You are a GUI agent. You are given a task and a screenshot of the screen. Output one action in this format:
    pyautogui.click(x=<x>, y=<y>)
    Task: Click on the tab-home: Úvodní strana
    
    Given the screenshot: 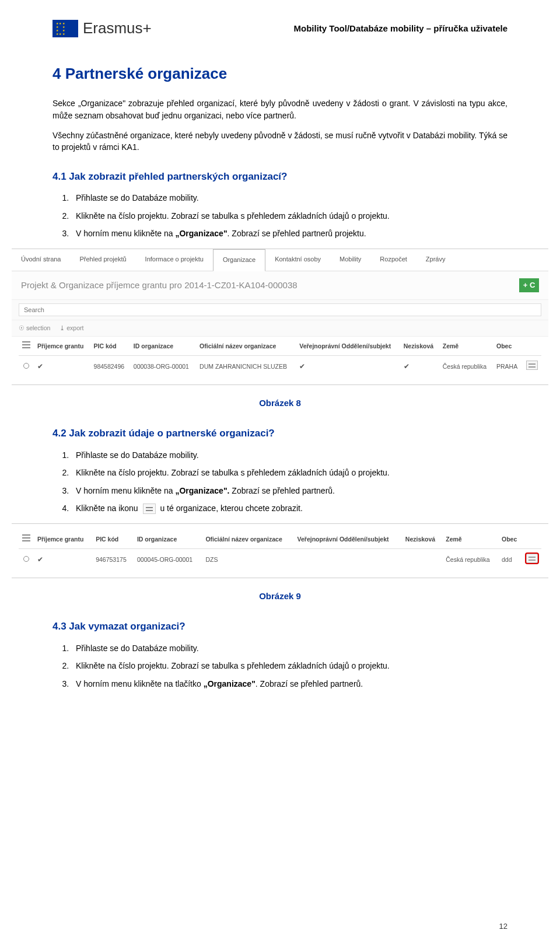 What is the action you would take?
    pyautogui.click(x=41, y=260)
    